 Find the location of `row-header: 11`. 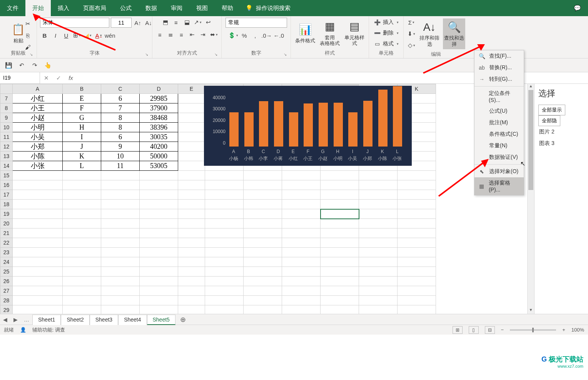

row-header: 11 is located at coordinates (7, 137).